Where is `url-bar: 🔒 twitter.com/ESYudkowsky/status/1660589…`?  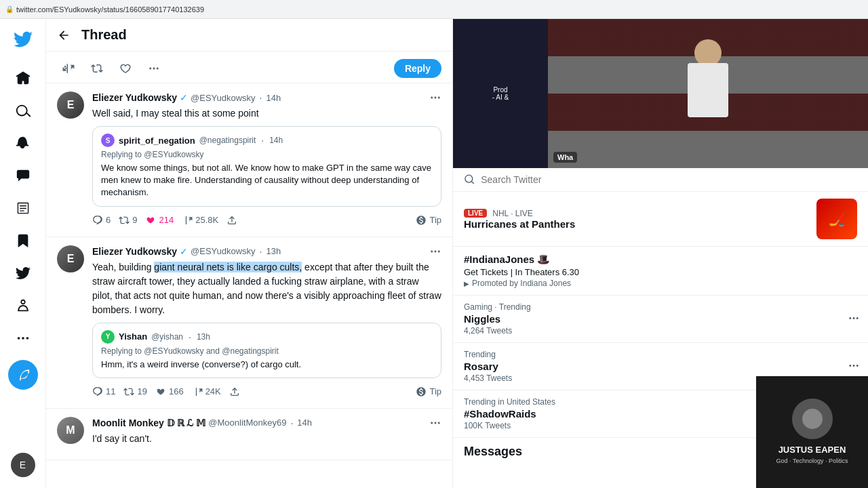
url-bar: 🔒 twitter.com/ESYudkowsky/status/1660589… is located at coordinates (434, 9).